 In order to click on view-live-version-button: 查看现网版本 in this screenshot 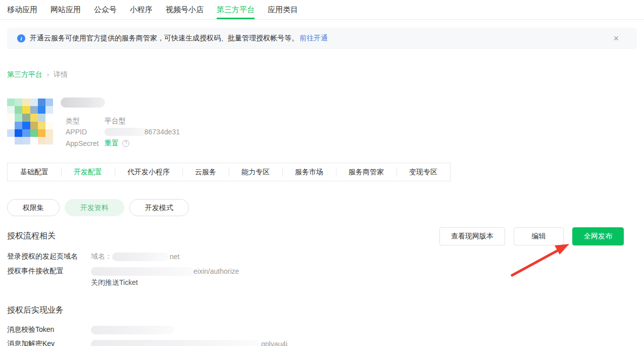, I will do `click(472, 236)`.